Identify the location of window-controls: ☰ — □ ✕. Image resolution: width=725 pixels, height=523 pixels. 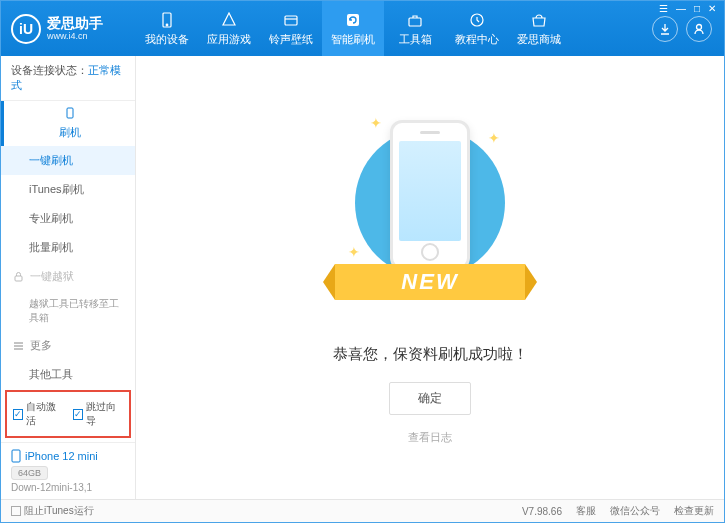
(688, 8).